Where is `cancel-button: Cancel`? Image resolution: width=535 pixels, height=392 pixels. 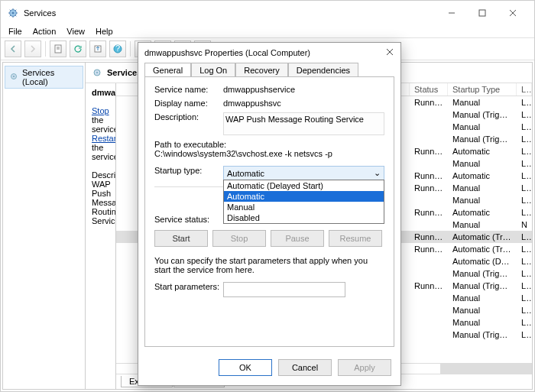
cancel-button: Cancel is located at coordinates (305, 368).